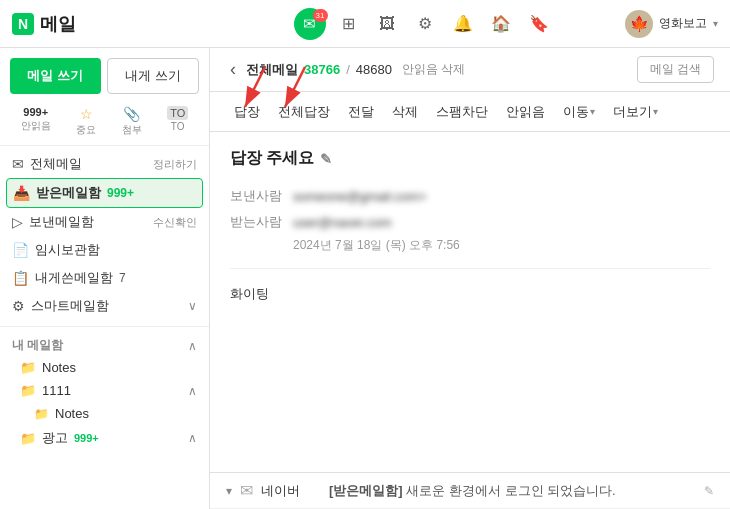  What do you see at coordinates (122, 278) in the screenshot?
I see `mymail-badge: 7` at bounding box center [122, 278].